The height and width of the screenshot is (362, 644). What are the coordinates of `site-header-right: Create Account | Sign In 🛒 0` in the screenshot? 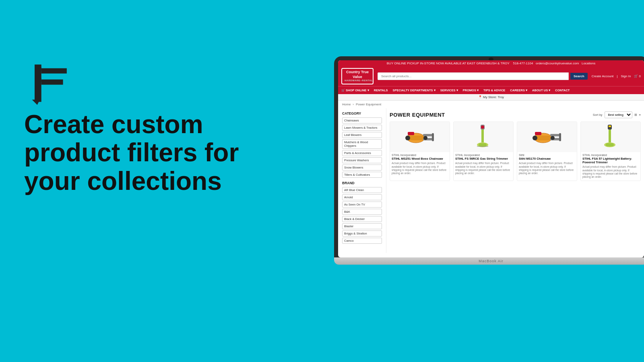 It's located at (616, 76).